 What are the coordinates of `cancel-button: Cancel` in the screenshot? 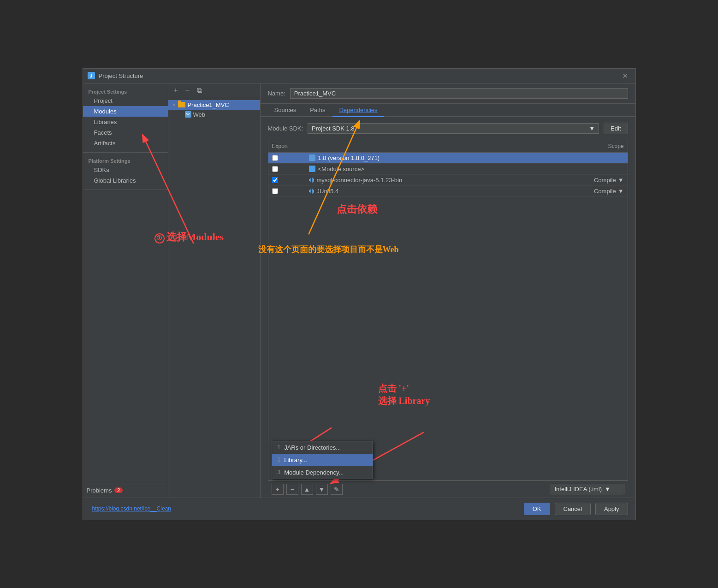 It's located at (573, 509).